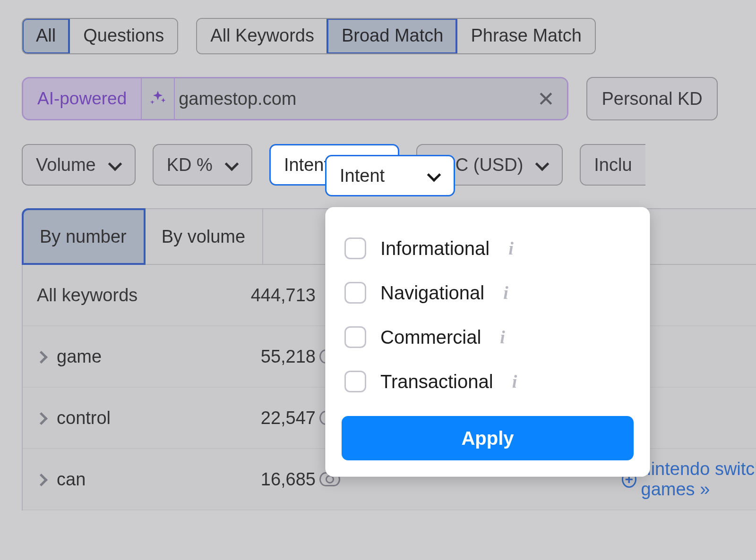 The width and height of the screenshot is (756, 560). Describe the element at coordinates (390, 176) in the screenshot. I see `filter-intent-raised: Intent` at that location.